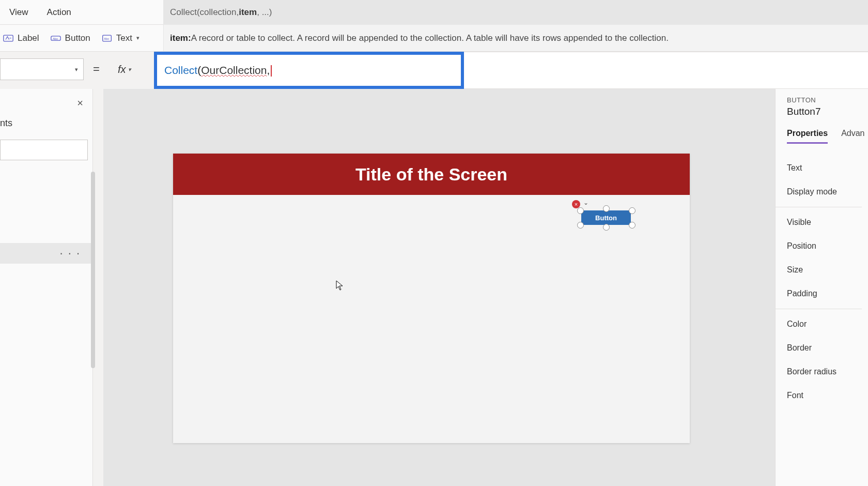 The width and height of the screenshot is (868, 486). I want to click on sig-bold: item, so click(248, 12).